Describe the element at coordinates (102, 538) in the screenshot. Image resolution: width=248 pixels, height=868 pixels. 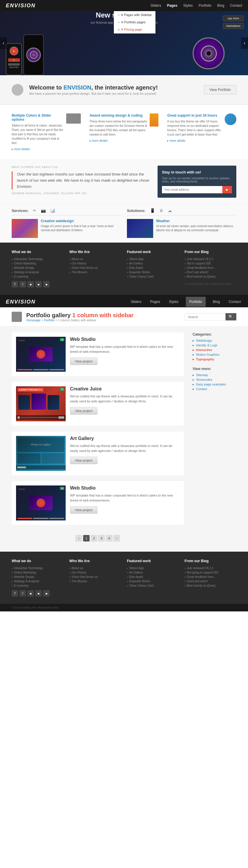
I see `page-3: 3` at that location.